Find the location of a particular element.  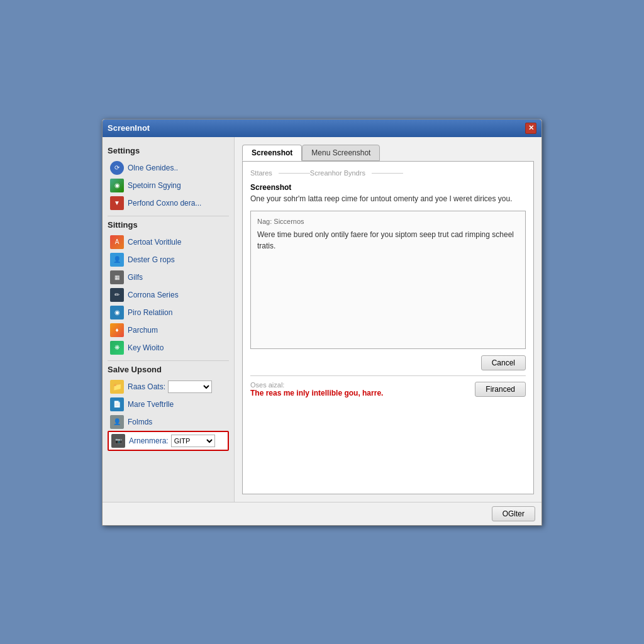

parchum-icon: ♦ is located at coordinates (117, 330).